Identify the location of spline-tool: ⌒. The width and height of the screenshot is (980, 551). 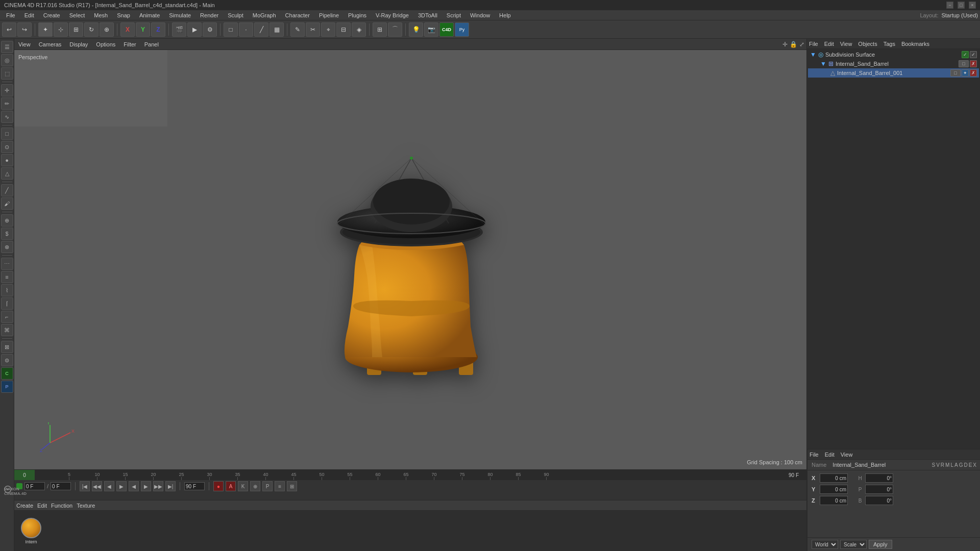
(395, 30).